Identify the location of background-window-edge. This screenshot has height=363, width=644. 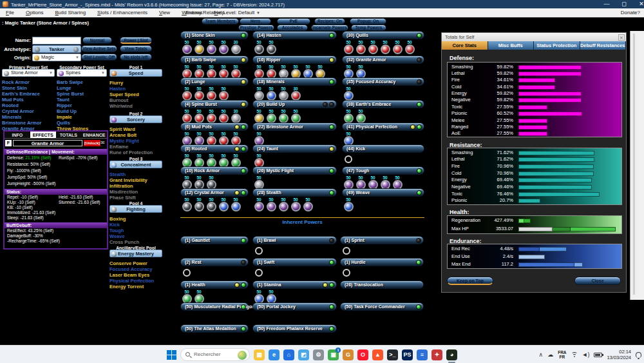
(637, 165).